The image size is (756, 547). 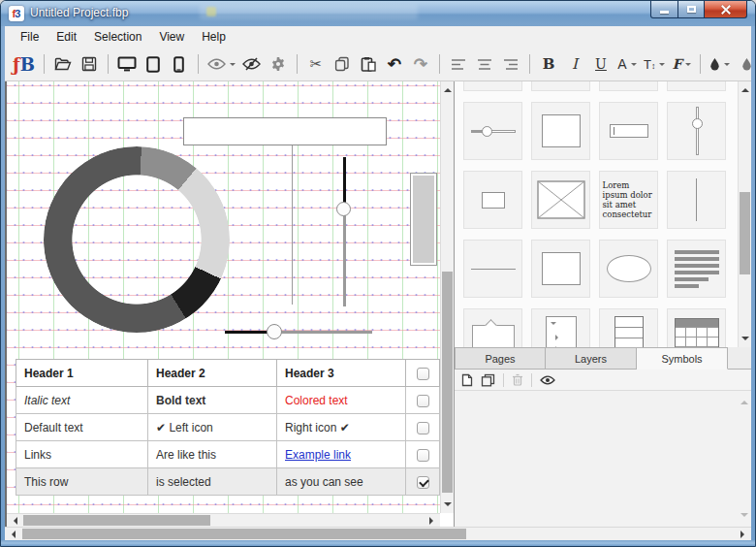 What do you see at coordinates (421, 64) in the screenshot?
I see `redo-button: ↷` at bounding box center [421, 64].